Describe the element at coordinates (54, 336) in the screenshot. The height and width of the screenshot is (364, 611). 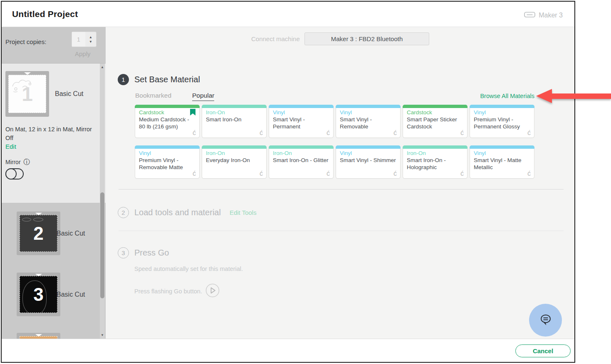
I see `mat-item-4-partial` at that location.